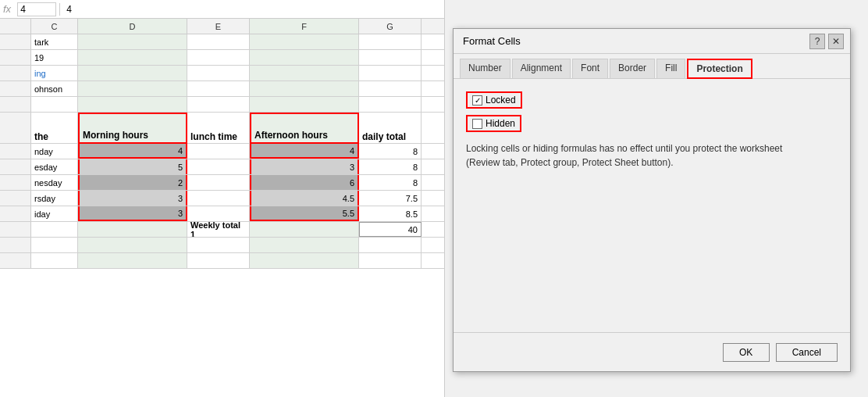  Describe the element at coordinates (219, 42) in the screenshot. I see `cell-e1` at that location.